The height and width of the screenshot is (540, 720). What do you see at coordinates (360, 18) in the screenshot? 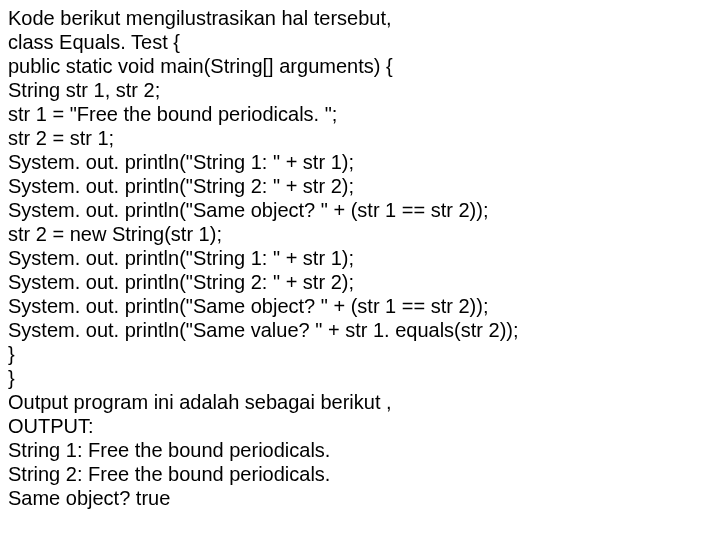
I see `text-line: Kode berikut mengilustrasikan hal terseb…` at bounding box center [360, 18].